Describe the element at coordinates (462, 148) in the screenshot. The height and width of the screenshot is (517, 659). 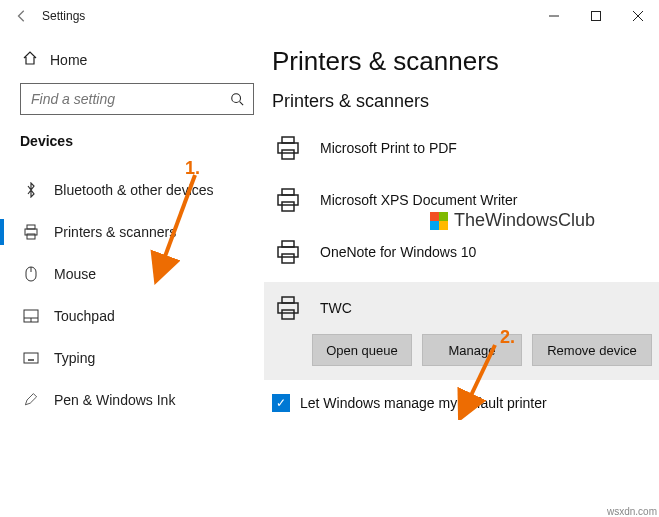
I see `device-item: Microsoft Print to PDF` at that location.